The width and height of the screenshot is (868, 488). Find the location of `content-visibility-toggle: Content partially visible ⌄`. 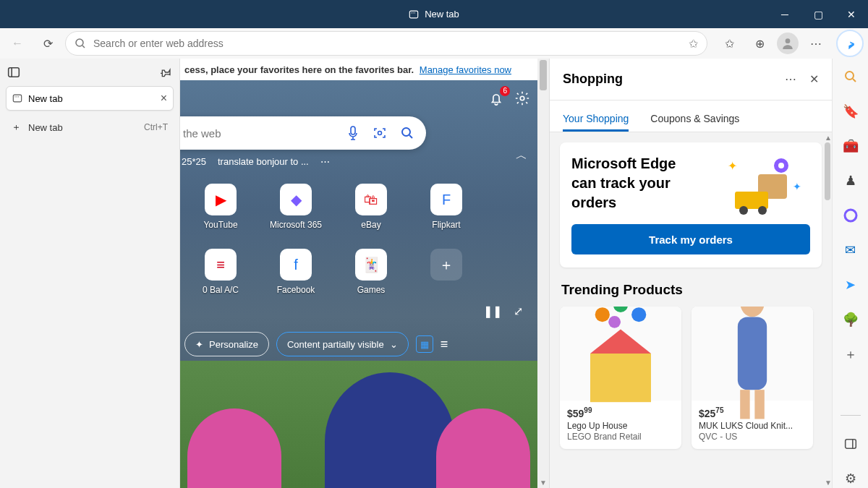

content-visibility-toggle: Content partially visible ⌄ is located at coordinates (343, 344).